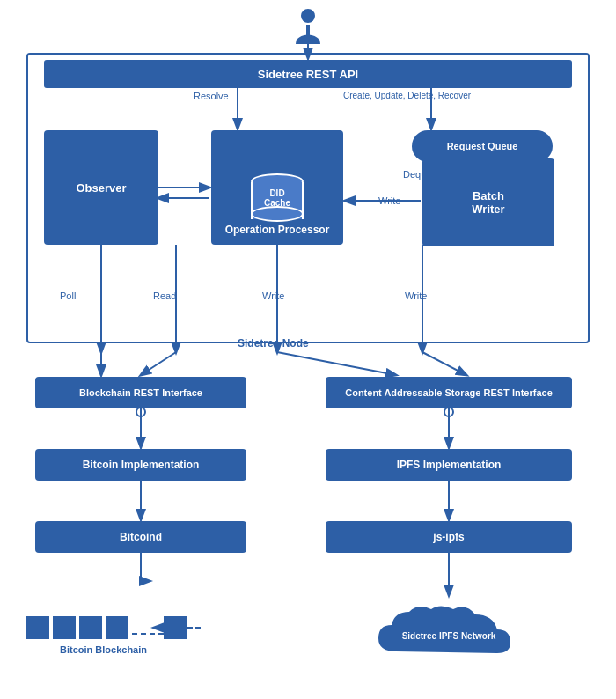 This screenshot has height=699, width=616. I want to click on blockchain-blocks, so click(108, 628).